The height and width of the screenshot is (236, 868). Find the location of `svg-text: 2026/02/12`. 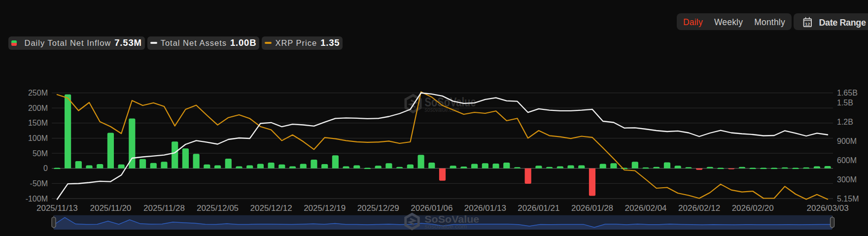

svg-text: 2026/02/12 is located at coordinates (699, 208).